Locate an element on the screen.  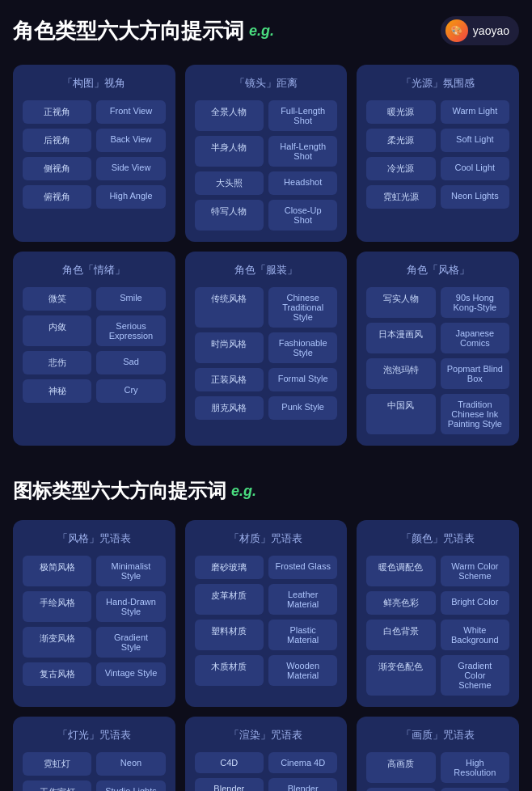
card-row: 塑料材质Plastic Material is located at coordinates (267, 635).